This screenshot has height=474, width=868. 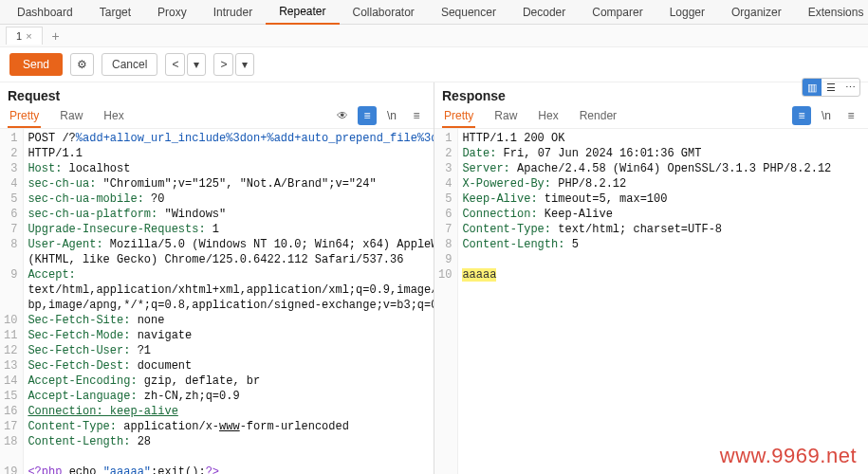 What do you see at coordinates (216, 118) in the screenshot?
I see `request-view-tabs: PrettyRawHex 👁 ≡ \n ≡` at bounding box center [216, 118].